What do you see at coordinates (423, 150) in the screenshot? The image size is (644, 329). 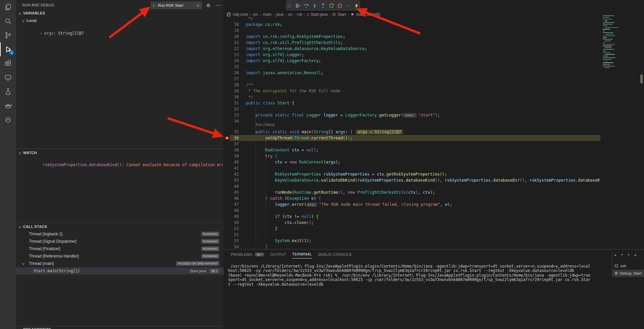 I see `code-line-38: RskContext ctx = null;` at bounding box center [423, 150].